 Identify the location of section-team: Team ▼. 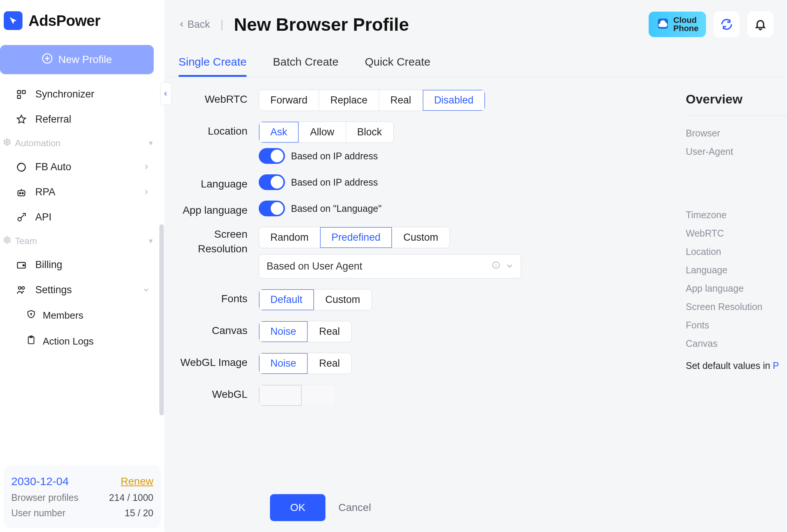
(82, 241).